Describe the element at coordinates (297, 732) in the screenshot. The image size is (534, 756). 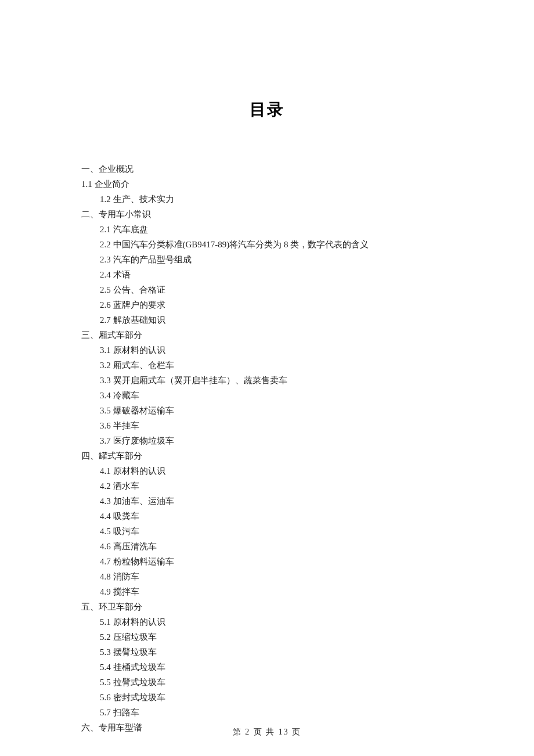
I see `footer-suffix: 页` at that location.